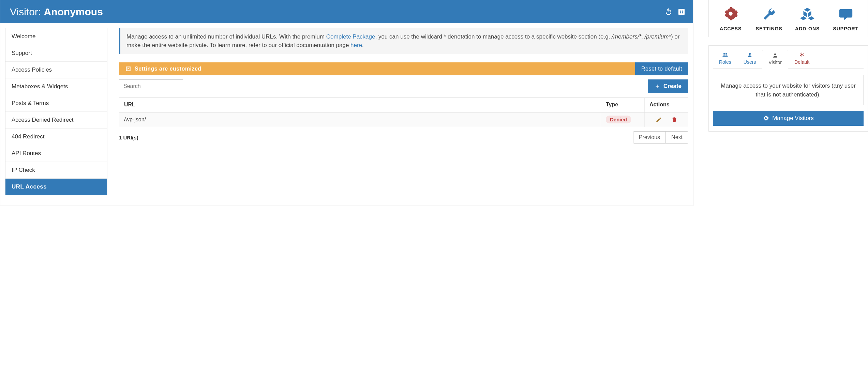 Image resolution: width=868 pixels, height=375 pixels. Describe the element at coordinates (788, 118) in the screenshot. I see `manage-visitors-button: Manage Visitors` at that location.